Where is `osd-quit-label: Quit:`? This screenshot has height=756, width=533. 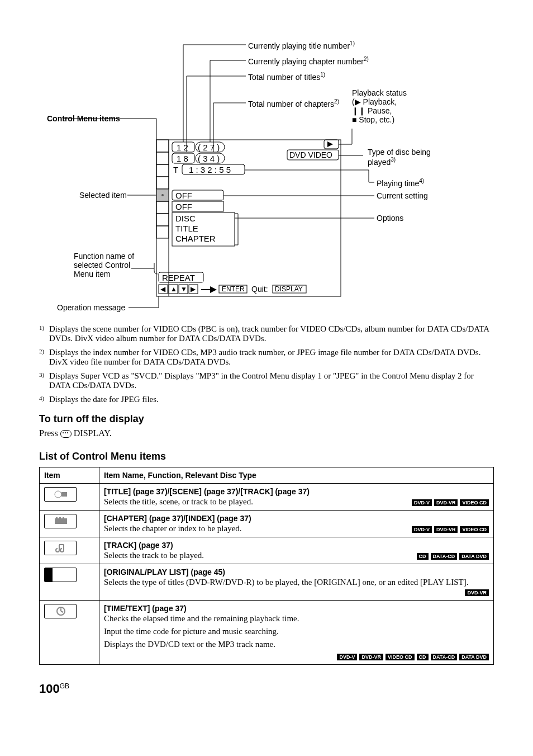 osd-quit-label: Quit: is located at coordinates (260, 289).